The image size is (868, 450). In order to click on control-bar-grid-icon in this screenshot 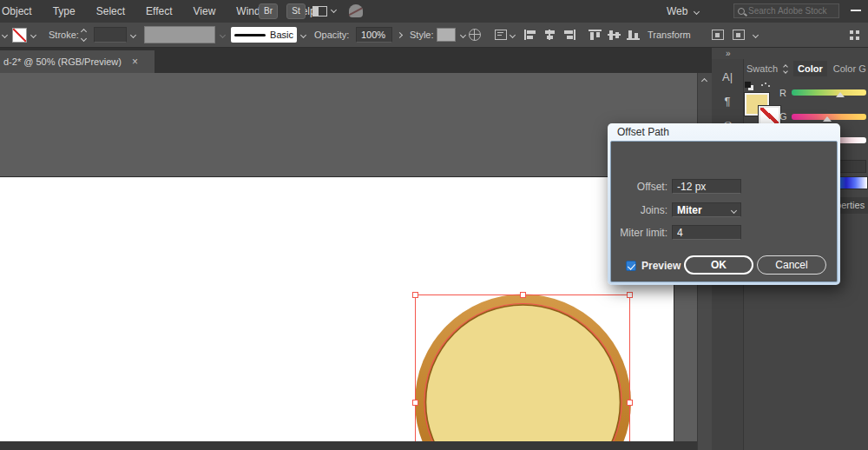, I will do `click(854, 35)`.